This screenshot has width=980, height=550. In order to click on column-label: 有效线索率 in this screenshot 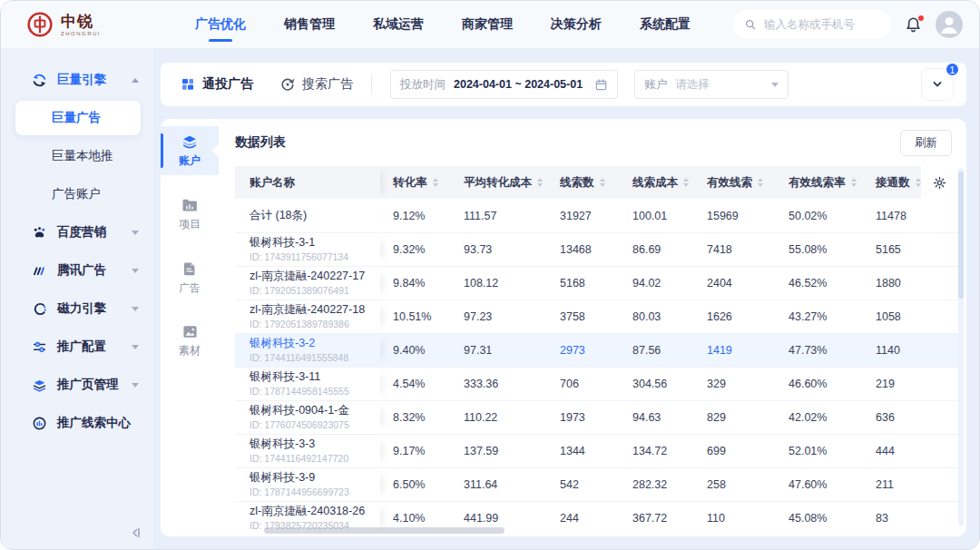, I will do `click(817, 183)`.